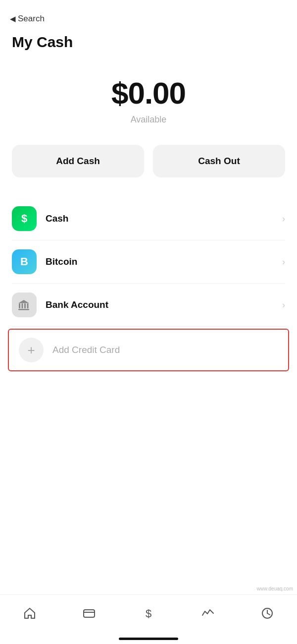  Describe the element at coordinates (275, 589) in the screenshot. I see `watermark: www.deuaq.com` at that location.